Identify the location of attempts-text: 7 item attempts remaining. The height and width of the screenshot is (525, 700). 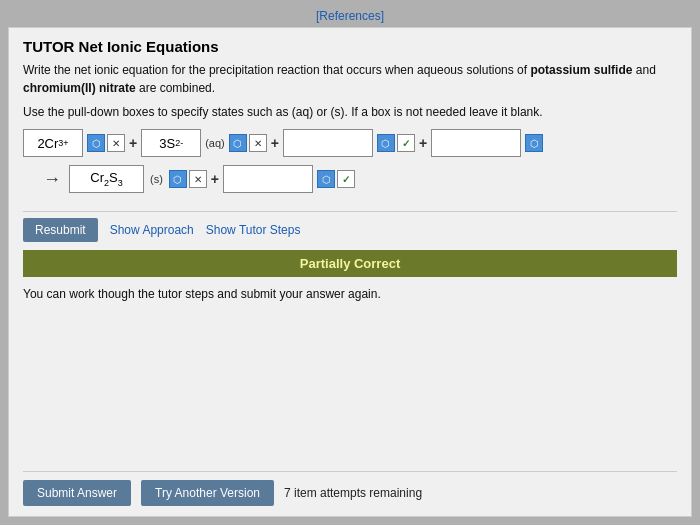
(353, 493).